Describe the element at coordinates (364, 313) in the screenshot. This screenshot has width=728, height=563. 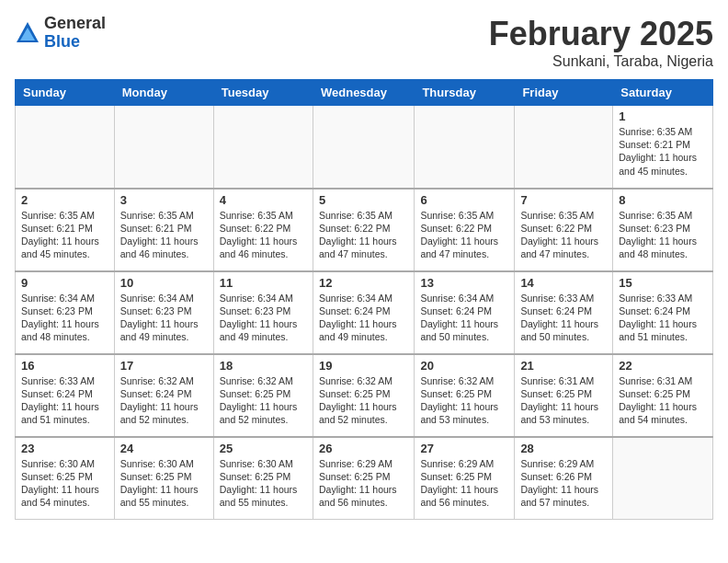
I see `calendar-week-row: 9Sunrise: 6:34 AM Sunset: 6:23 PM Daylig…` at that location.